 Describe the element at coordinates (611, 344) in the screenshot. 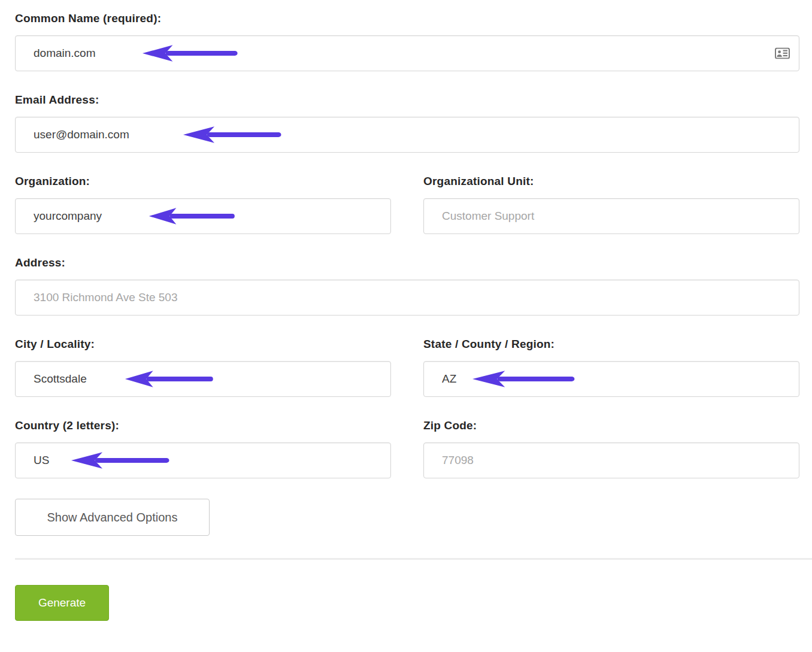

I see `state-label: State / County / Region:` at that location.